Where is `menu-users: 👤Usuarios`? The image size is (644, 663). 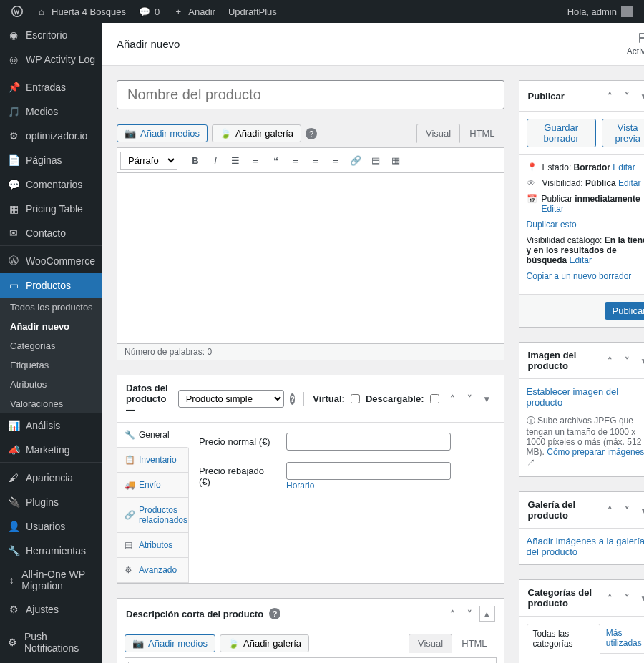 menu-users: 👤Usuarios is located at coordinates (52, 526).